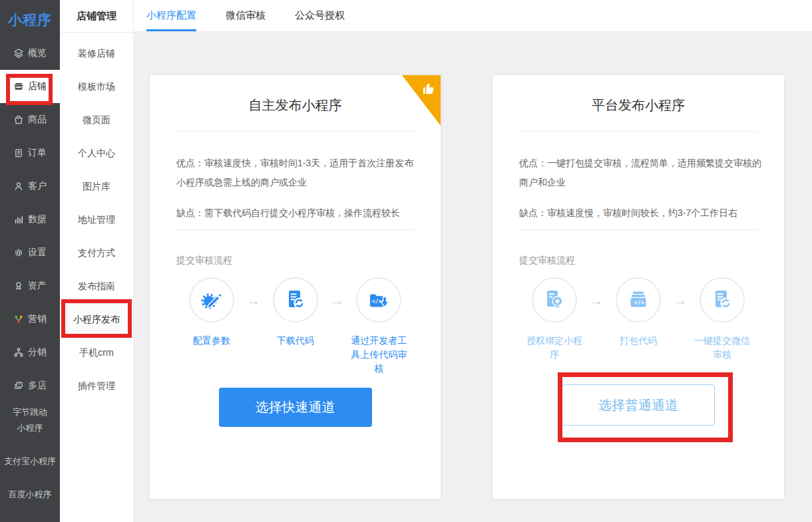  What do you see at coordinates (30, 186) in the screenshot?
I see `sidebar-item-customers: 客户` at bounding box center [30, 186].